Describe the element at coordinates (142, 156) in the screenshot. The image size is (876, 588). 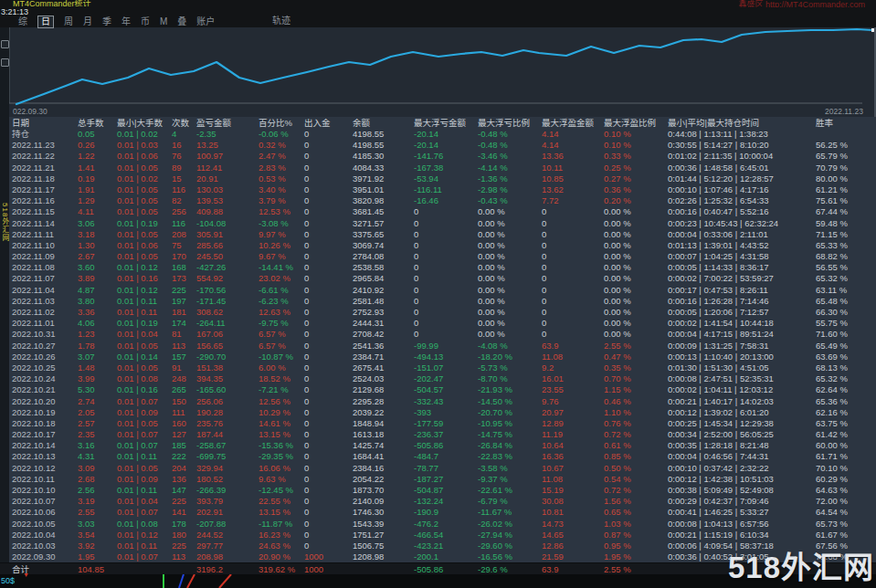
I see `cell: 0.01 | 0.06` at that location.